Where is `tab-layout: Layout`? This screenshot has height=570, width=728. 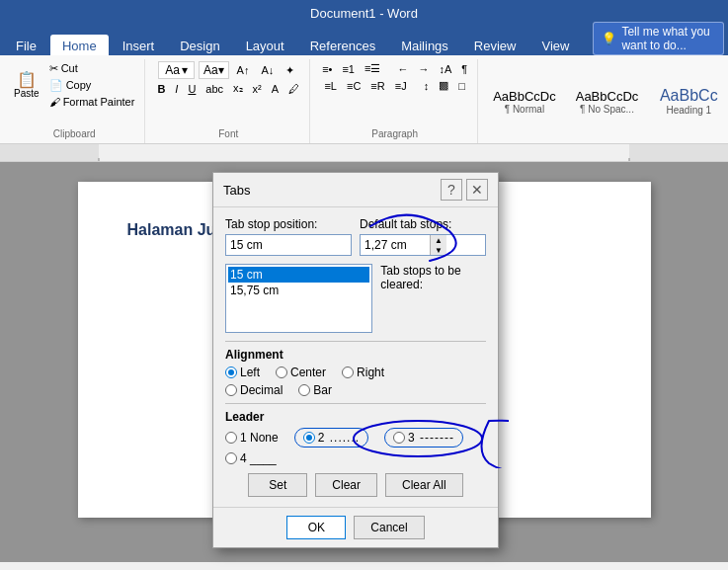 tab-layout: Layout is located at coordinates (265, 45).